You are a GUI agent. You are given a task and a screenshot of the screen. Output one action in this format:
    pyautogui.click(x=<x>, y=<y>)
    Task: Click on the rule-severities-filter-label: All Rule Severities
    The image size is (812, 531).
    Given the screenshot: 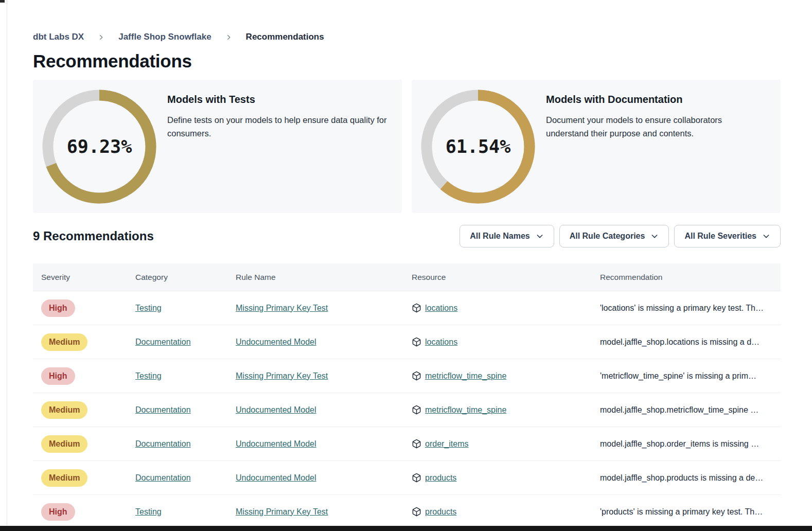 What is the action you would take?
    pyautogui.click(x=720, y=236)
    